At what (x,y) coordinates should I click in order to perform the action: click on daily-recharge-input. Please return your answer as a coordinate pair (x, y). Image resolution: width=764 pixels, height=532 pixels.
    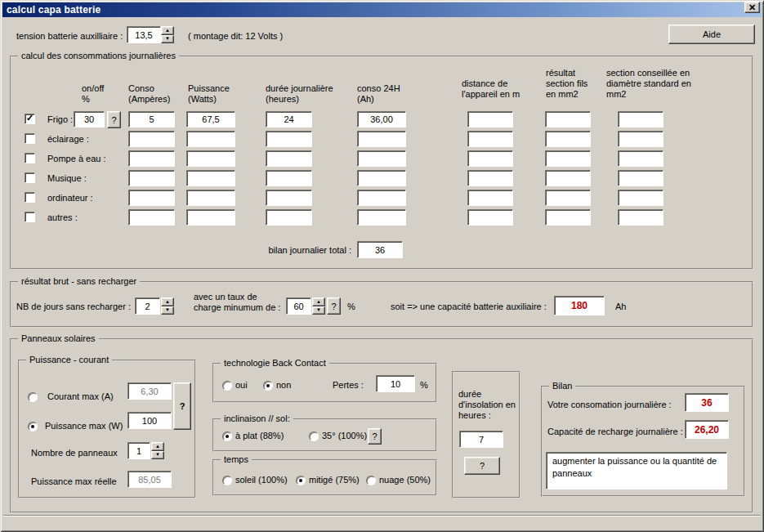
    Looking at the image, I should click on (707, 430).